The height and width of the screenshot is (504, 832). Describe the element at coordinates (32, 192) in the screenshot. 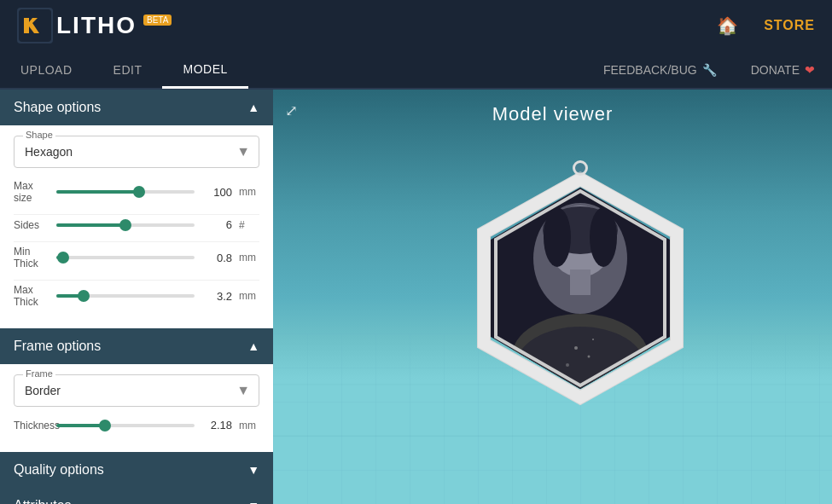

I see `max-size-label: Max size` at that location.